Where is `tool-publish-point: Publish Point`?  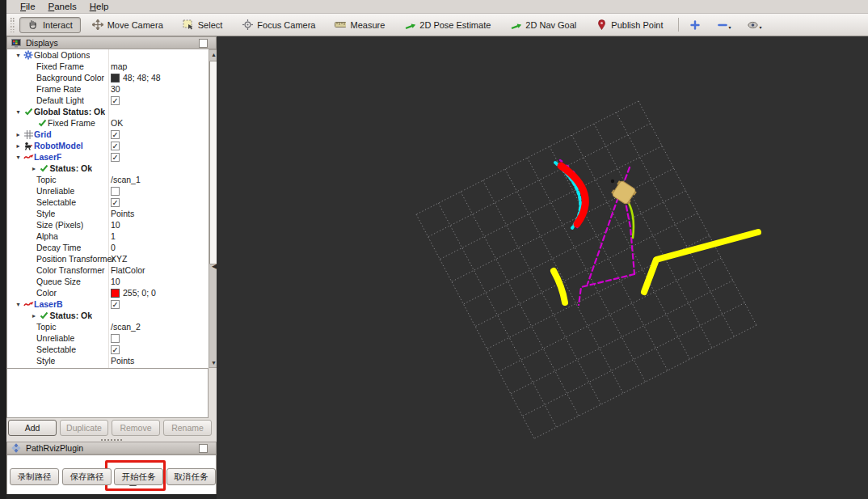
tool-publish-point: Publish Point is located at coordinates (629, 25).